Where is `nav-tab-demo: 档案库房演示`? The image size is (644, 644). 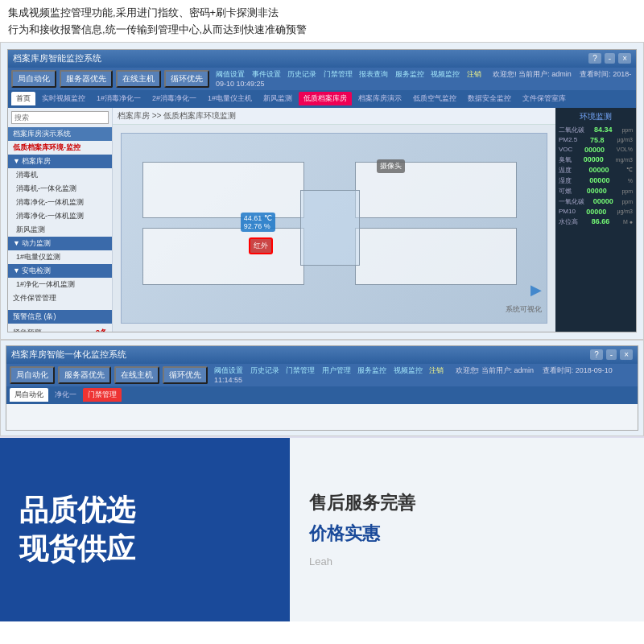 nav-tab-demo: 档案库房演示 is located at coordinates (380, 98).